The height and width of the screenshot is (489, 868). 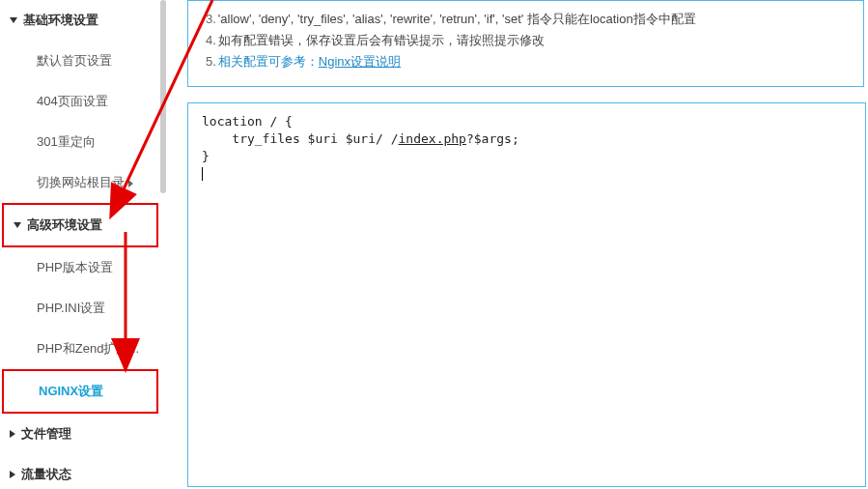 I want to click on nav-header-traffic: 流量状态, so click(x=84, y=472).